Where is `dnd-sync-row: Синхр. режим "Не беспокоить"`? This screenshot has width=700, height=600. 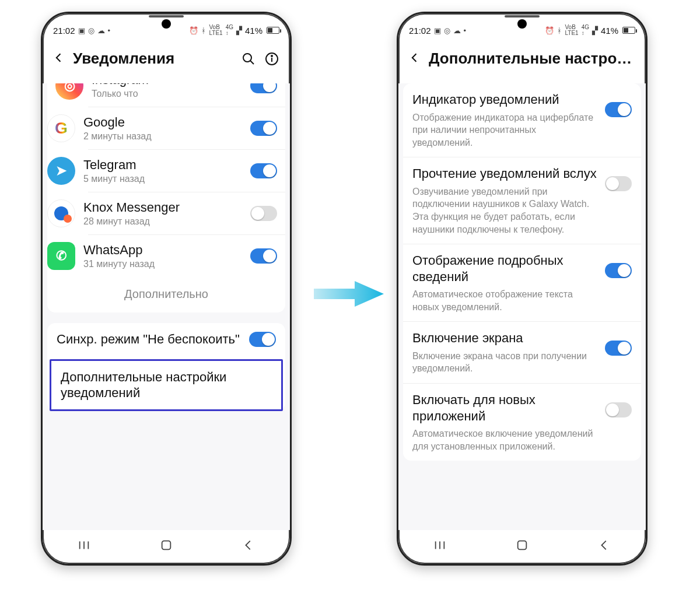
dnd-sync-row: Синхр. режим "Не беспокоить" is located at coordinates (166, 339).